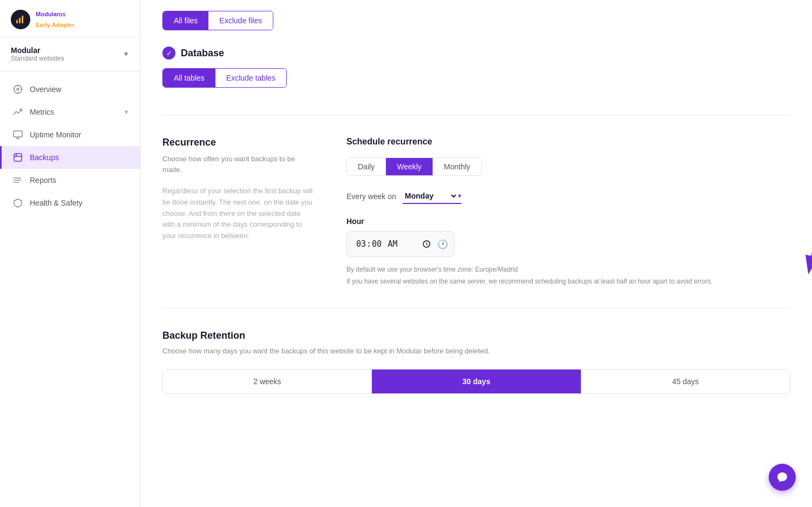 The width and height of the screenshot is (812, 507). Describe the element at coordinates (70, 289) in the screenshot. I see `nav-menu: Overview Metrics ▼ Uptime Monitor` at that location.